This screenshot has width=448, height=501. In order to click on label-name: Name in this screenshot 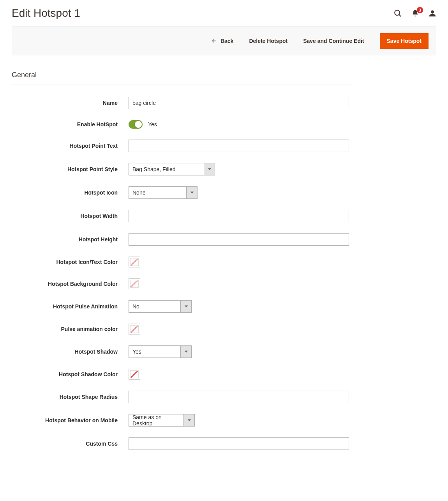, I will do `click(70, 103)`.